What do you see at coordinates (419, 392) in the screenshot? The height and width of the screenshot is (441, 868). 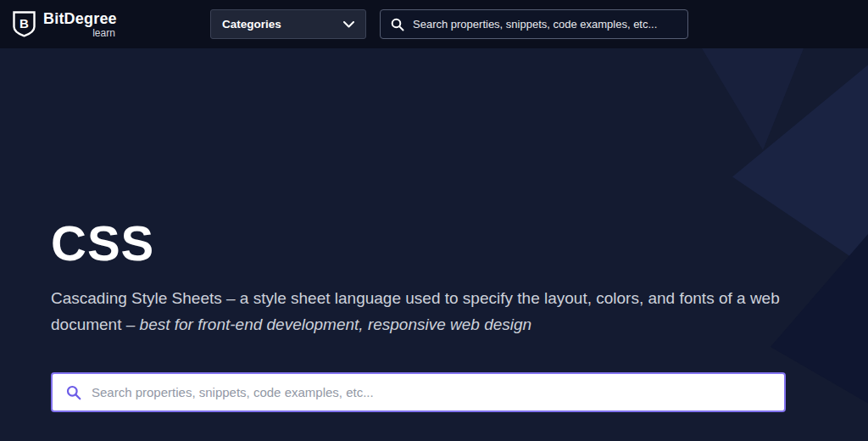 I see `hero-search` at bounding box center [419, 392].